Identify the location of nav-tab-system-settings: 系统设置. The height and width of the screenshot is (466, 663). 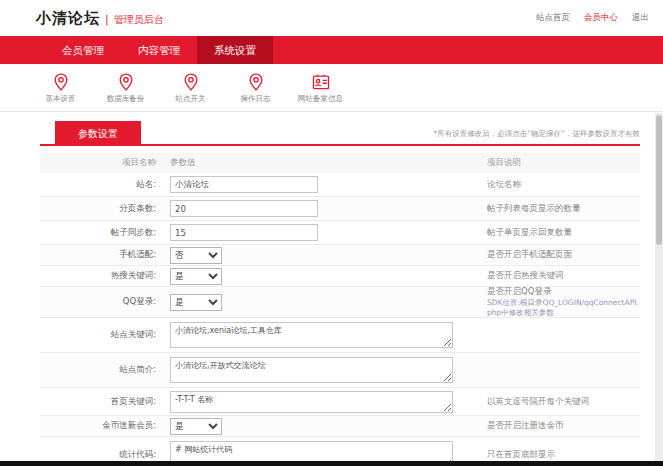
(235, 50).